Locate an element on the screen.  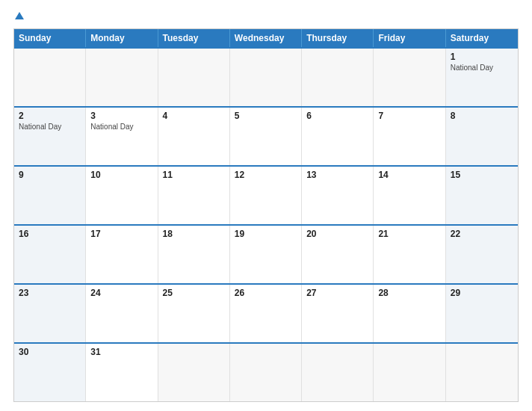
day-number: 11 is located at coordinates (194, 175).